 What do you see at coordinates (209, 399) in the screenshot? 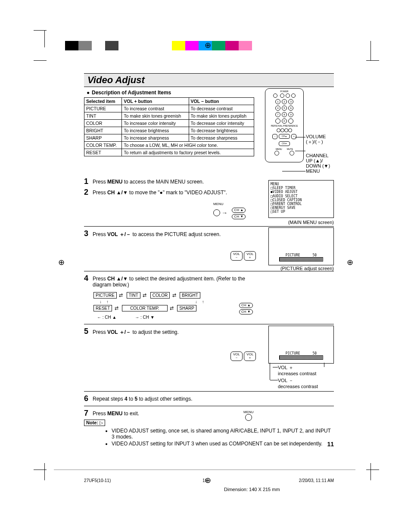
I see `step-6: 6 Repeat steps 4 to 5 to adjust other se…` at bounding box center [209, 399].